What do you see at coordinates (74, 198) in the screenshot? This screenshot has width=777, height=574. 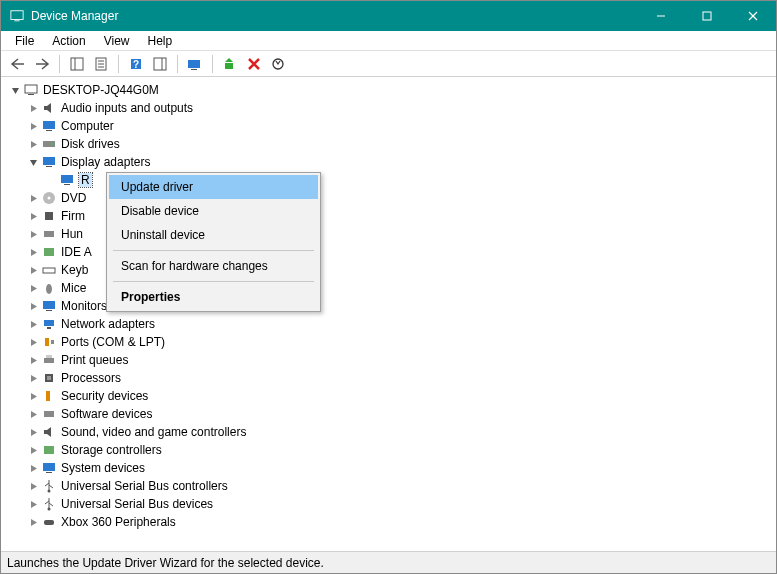 I see `tree-node-label: DVD` at bounding box center [74, 198].